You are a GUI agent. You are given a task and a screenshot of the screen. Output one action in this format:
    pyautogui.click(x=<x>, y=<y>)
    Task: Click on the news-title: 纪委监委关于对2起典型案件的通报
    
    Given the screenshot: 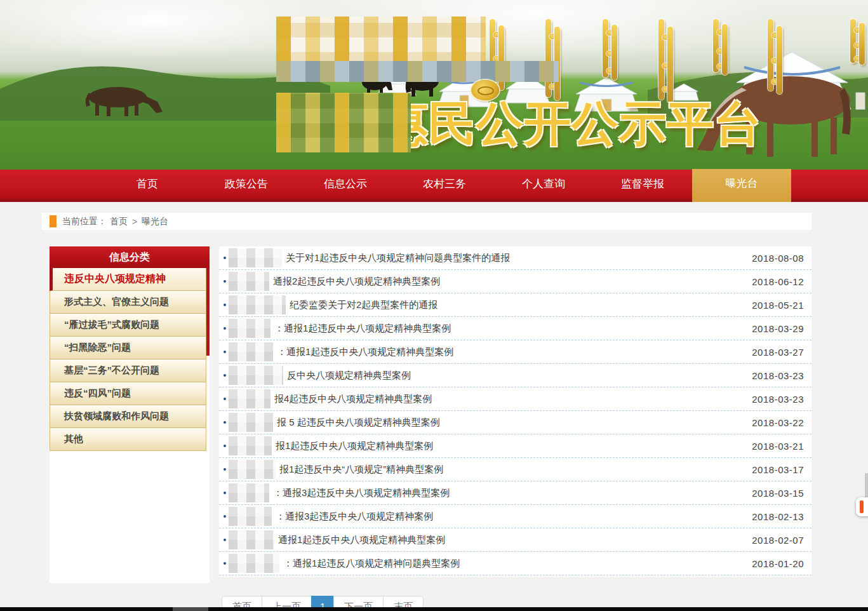 What is the action you would take?
    pyautogui.click(x=363, y=305)
    